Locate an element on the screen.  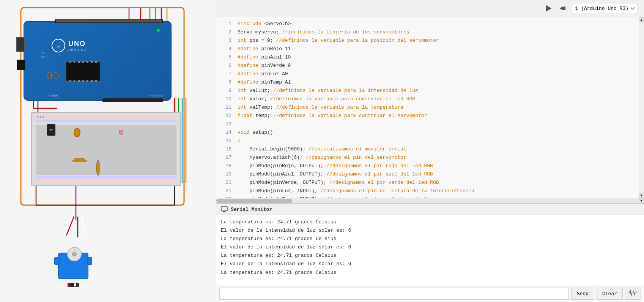
hscroll-thumb is located at coordinates (254, 201).